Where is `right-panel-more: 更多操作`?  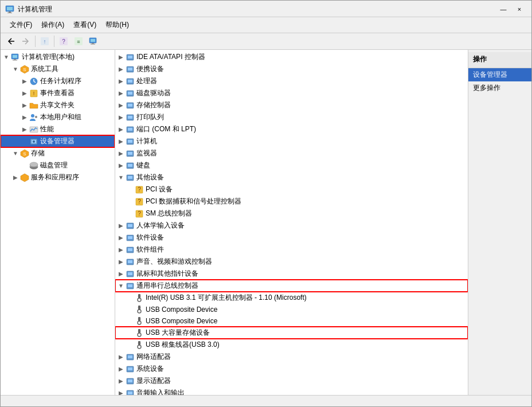 right-panel-more: 更多操作 is located at coordinates (500, 88).